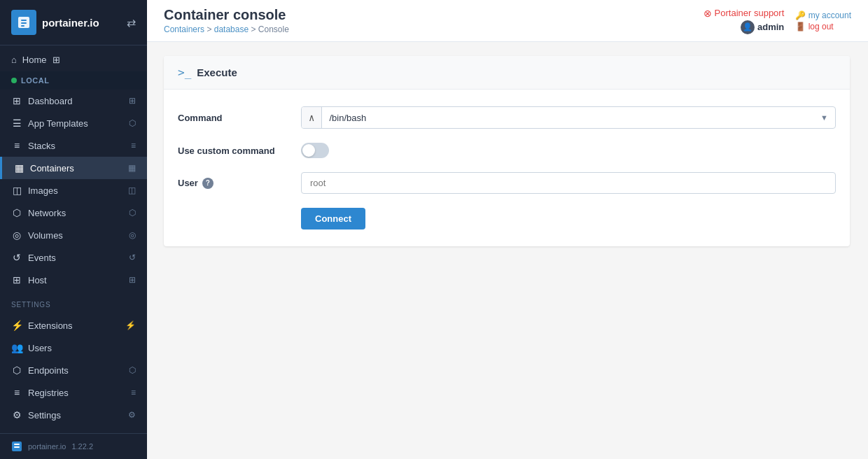 The image size is (868, 459). Describe the element at coordinates (74, 168) in the screenshot. I see `sidebar-item-containers: ▦ Containers ▦` at that location.